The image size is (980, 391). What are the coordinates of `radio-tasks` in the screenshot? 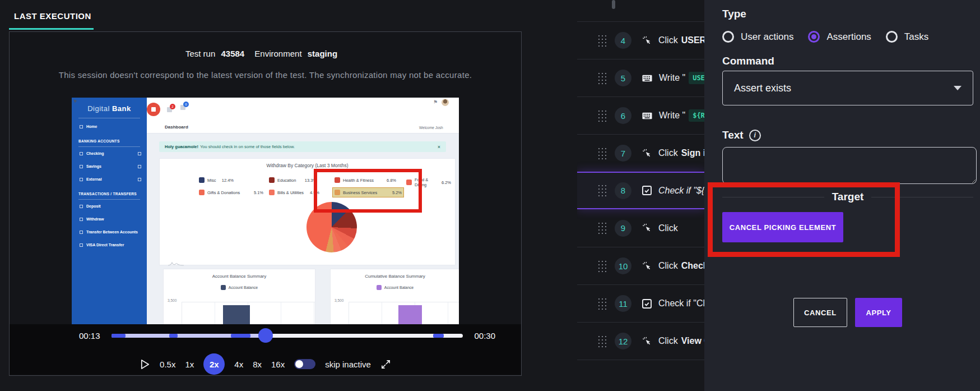 It's located at (892, 37).